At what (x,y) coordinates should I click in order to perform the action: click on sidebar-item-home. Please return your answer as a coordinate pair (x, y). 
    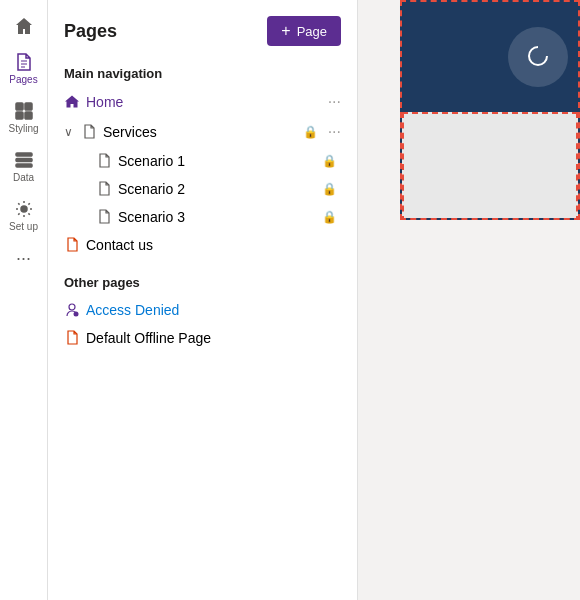
    Looking at the image, I should click on (24, 24).